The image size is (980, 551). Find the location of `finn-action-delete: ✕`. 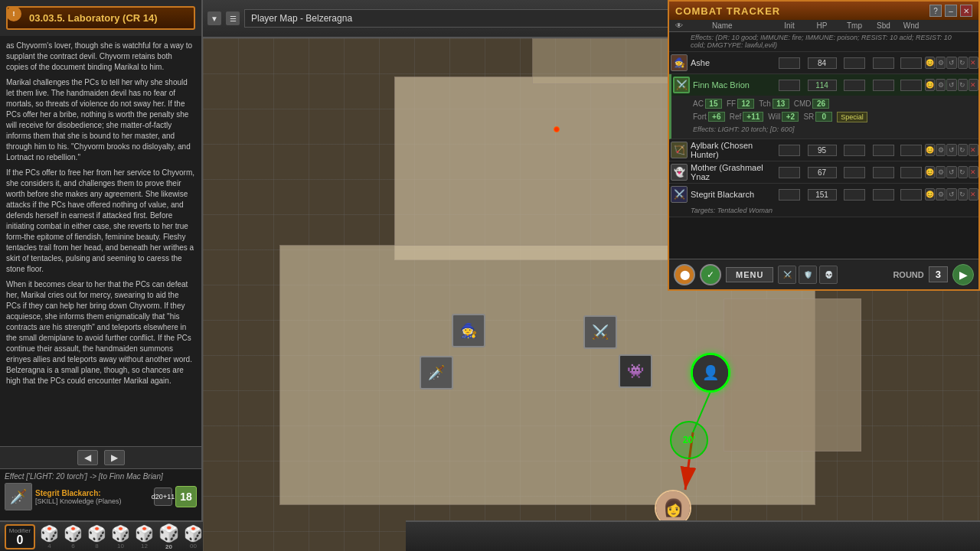

finn-action-delete: ✕ is located at coordinates (974, 85).